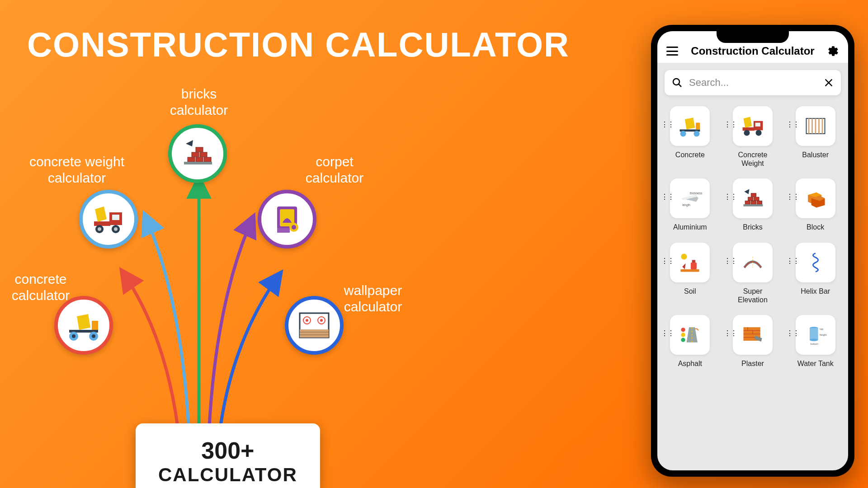  I want to click on card-icon: topheightbottom, so click(816, 335).